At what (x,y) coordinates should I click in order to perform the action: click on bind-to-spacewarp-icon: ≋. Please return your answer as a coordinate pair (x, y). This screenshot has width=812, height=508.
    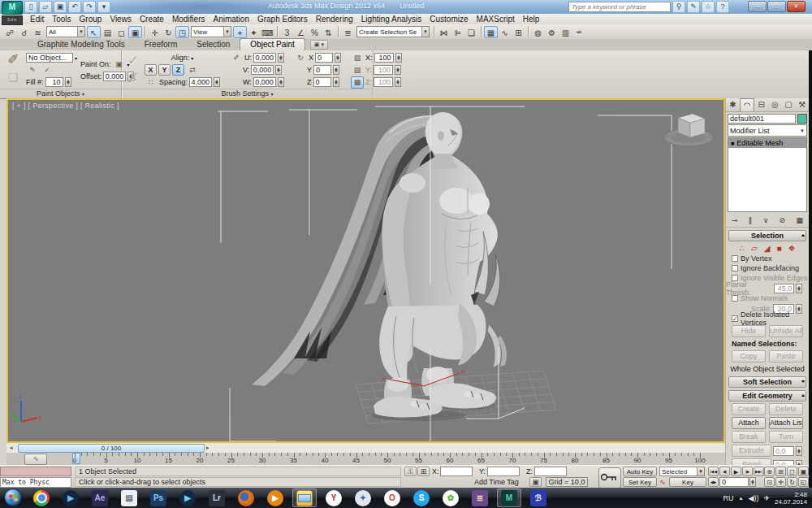
    Looking at the image, I should click on (37, 33).